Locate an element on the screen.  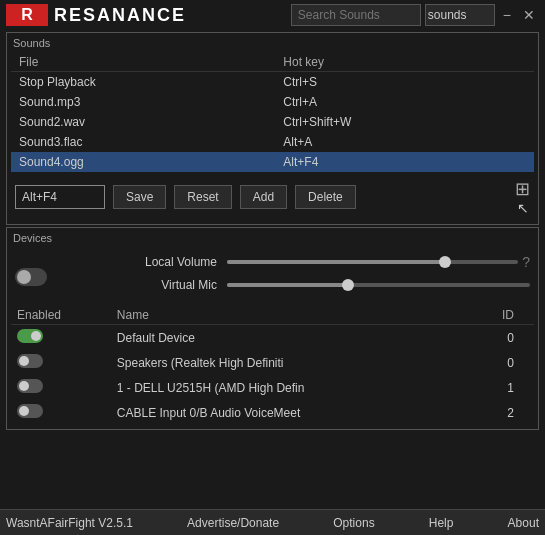
hotkey-cell: Ctrl+A is located at coordinates (388, 102).